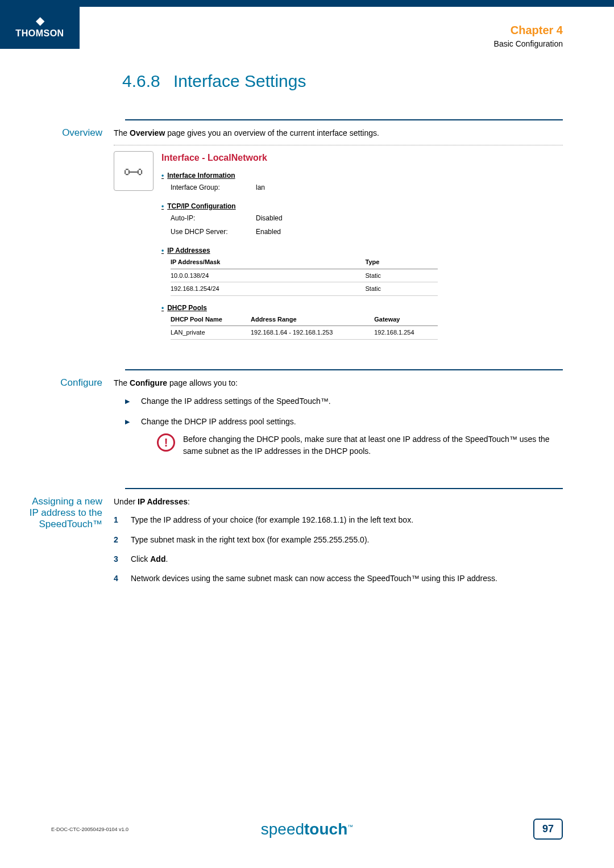  What do you see at coordinates (40, 34) in the screenshot?
I see `logo-text: THOMSON` at bounding box center [40, 34].